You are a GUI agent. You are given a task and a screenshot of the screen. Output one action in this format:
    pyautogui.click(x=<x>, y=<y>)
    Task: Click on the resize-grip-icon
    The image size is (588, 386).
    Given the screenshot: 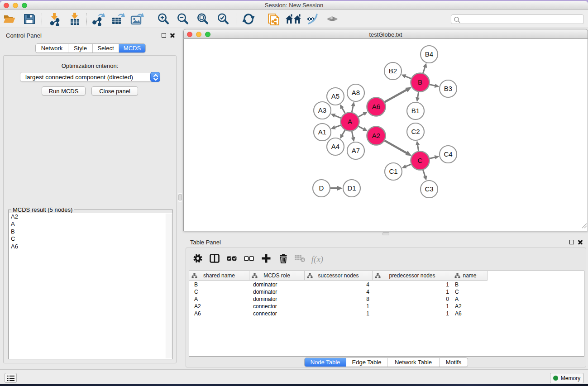 What is the action you would take?
    pyautogui.click(x=584, y=226)
    